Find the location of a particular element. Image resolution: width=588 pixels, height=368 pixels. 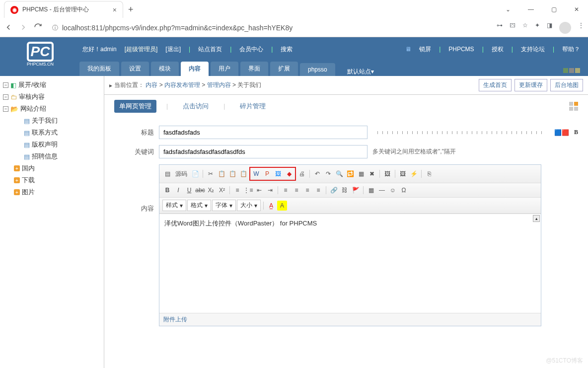

search-link: 搜索 is located at coordinates (287, 50).